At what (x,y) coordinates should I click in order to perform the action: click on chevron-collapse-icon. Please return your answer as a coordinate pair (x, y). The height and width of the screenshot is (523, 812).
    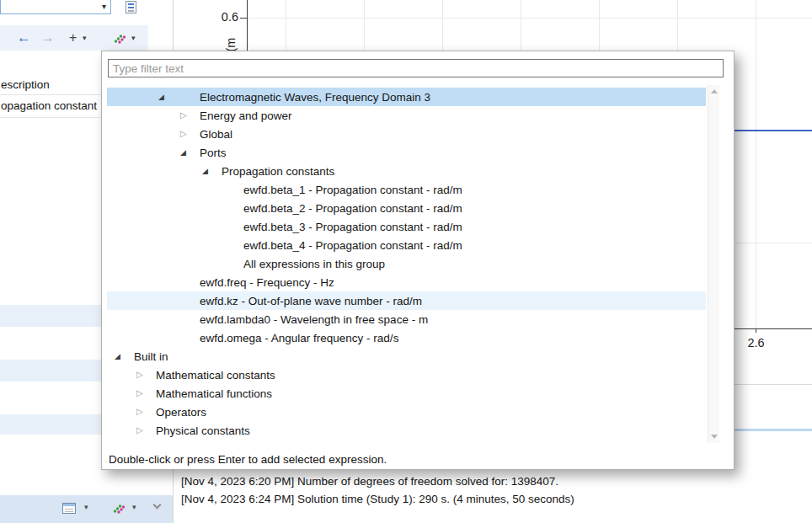
    Looking at the image, I should click on (158, 505).